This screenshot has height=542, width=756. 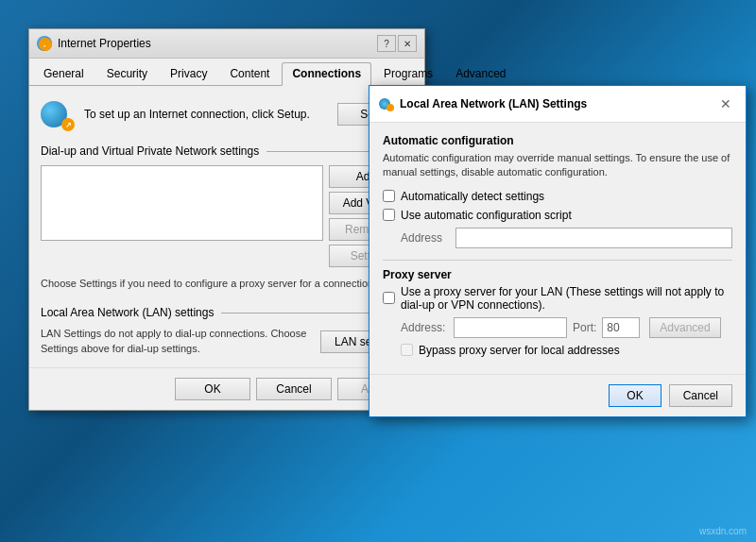 I want to click on setup-row: ↗ To set up an Internet connection, clic…, so click(x=227, y=114).